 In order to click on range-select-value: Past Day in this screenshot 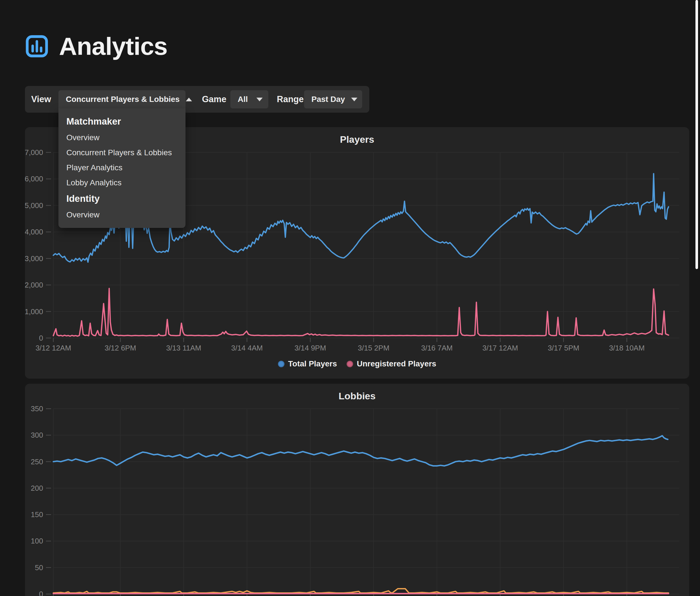, I will do `click(328, 99)`.